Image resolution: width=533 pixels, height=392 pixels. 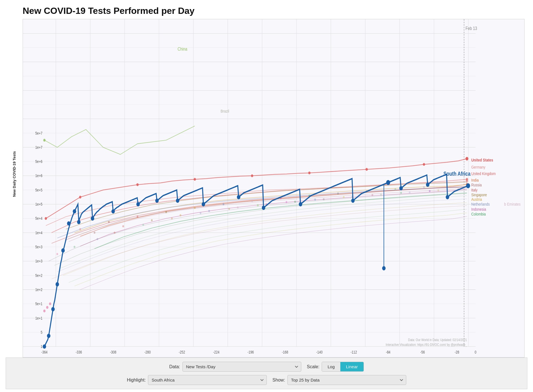 I want to click on svg-text: 5e+2, so click(x=39, y=275).